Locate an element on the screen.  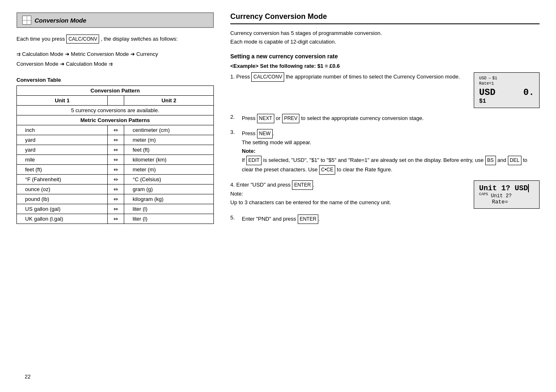
table-row: yard ⇔ feet (ft) is located at coordinates (115, 150).